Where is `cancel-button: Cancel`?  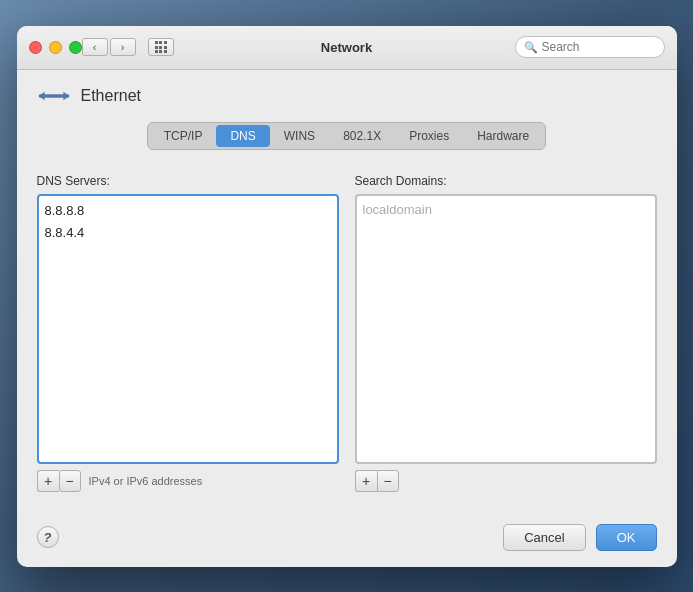
cancel-button: Cancel is located at coordinates (544, 538).